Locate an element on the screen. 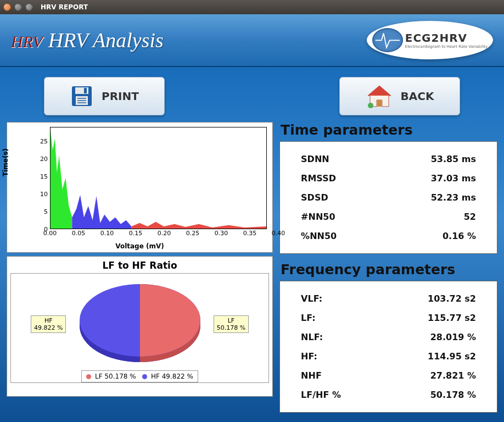 Image resolution: width=504 pixels, height=422 pixels. param-row: HF:114.95 s2 is located at coordinates (389, 356).